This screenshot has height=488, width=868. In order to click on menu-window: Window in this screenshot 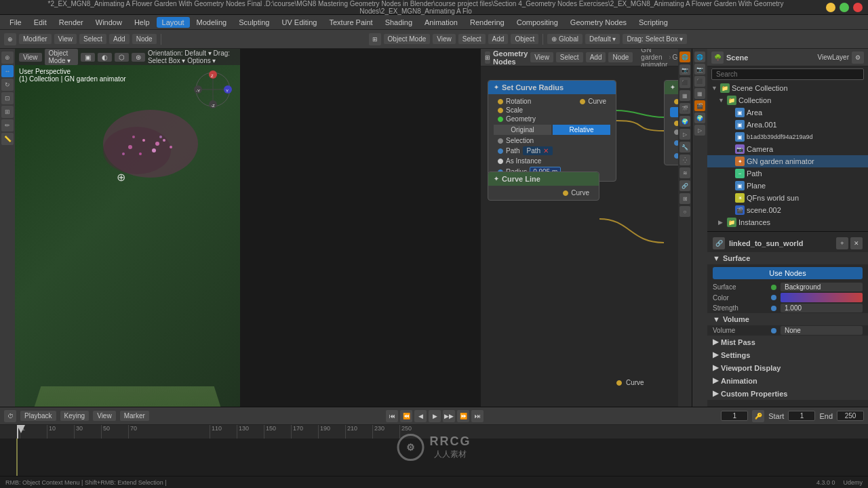, I will do `click(108, 22)`.